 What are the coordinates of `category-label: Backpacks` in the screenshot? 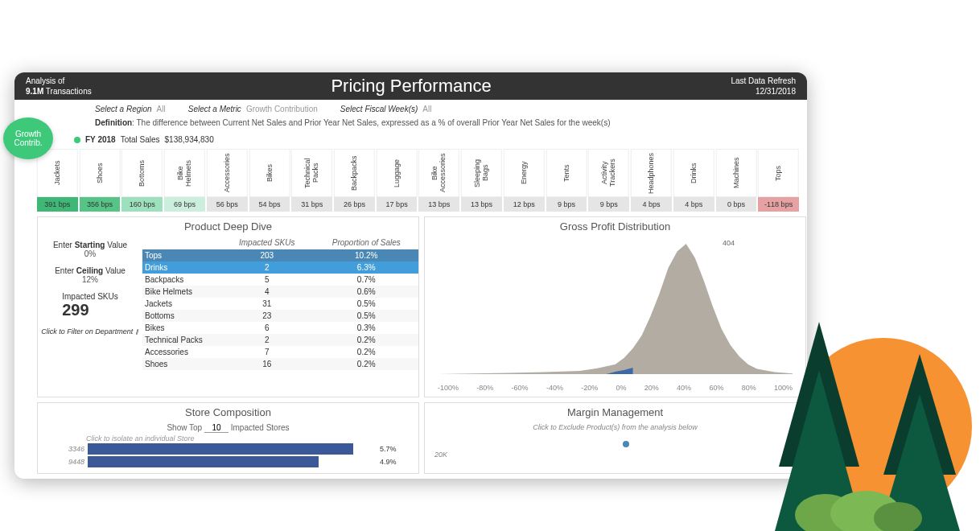 It's located at (354, 173).